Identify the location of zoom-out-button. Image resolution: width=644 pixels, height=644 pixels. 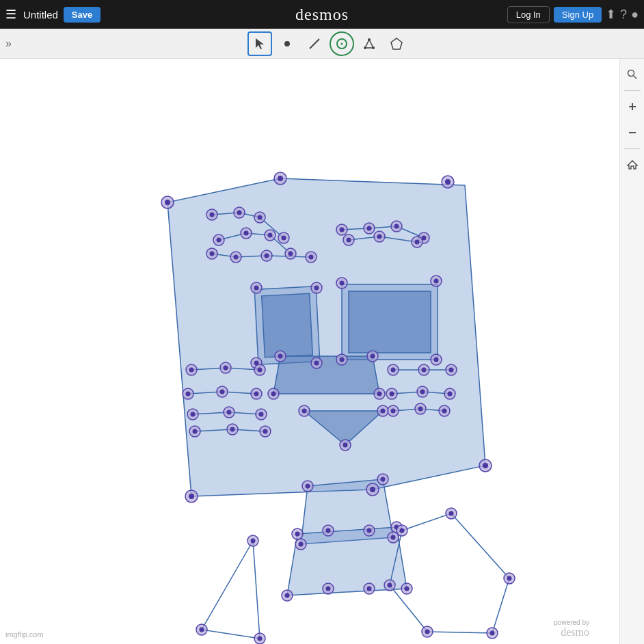
(632, 133).